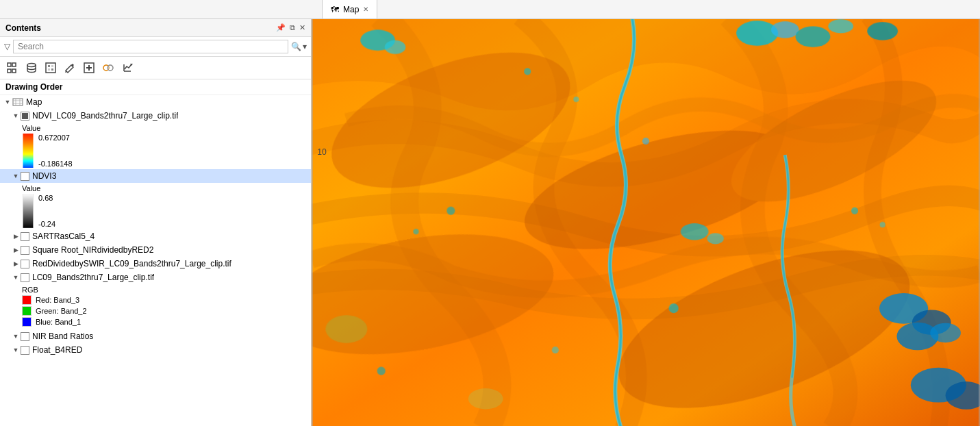  I want to click on map-tab-icon: 🗺, so click(335, 10).